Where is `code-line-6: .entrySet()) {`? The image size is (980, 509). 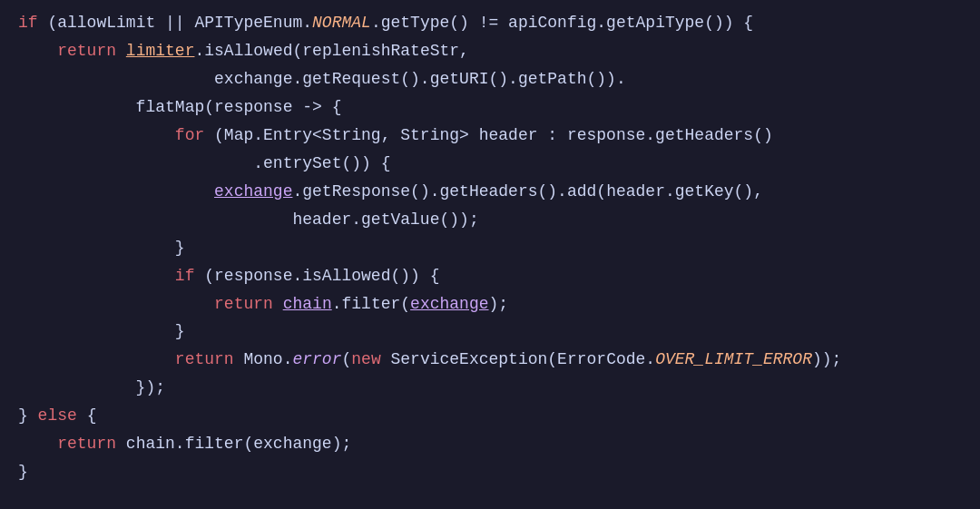
code-line-6: .entrySet()) { is located at coordinates (490, 163).